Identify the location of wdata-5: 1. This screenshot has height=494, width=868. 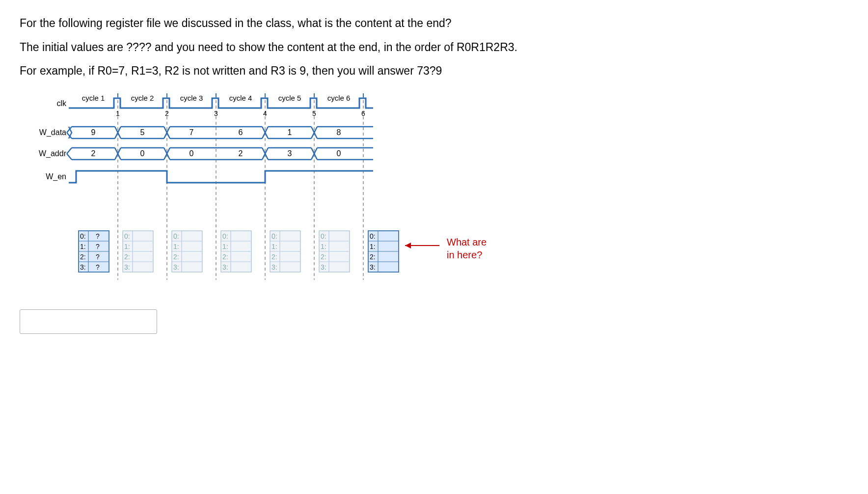
(290, 133).